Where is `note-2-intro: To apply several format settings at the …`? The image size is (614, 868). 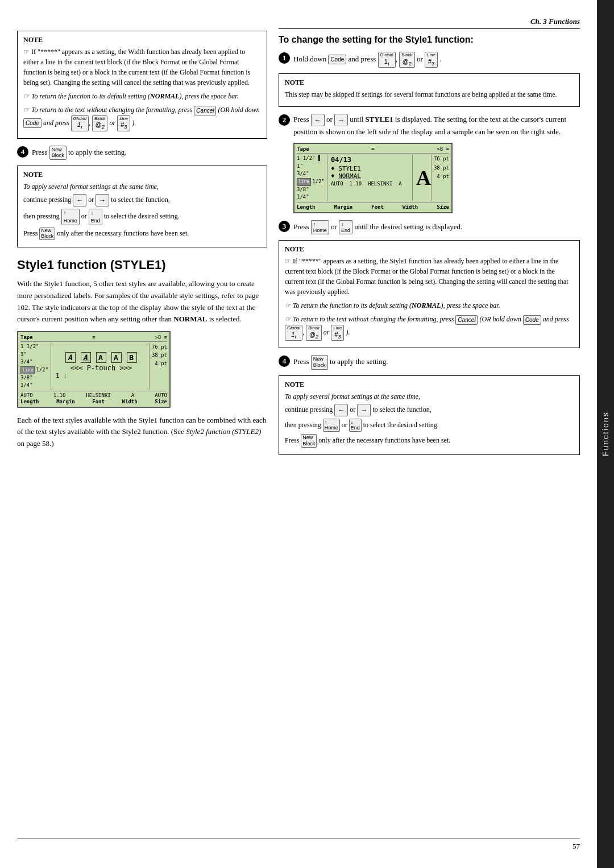
note-2-intro: To apply several format settings at the … is located at coordinates (142, 187).